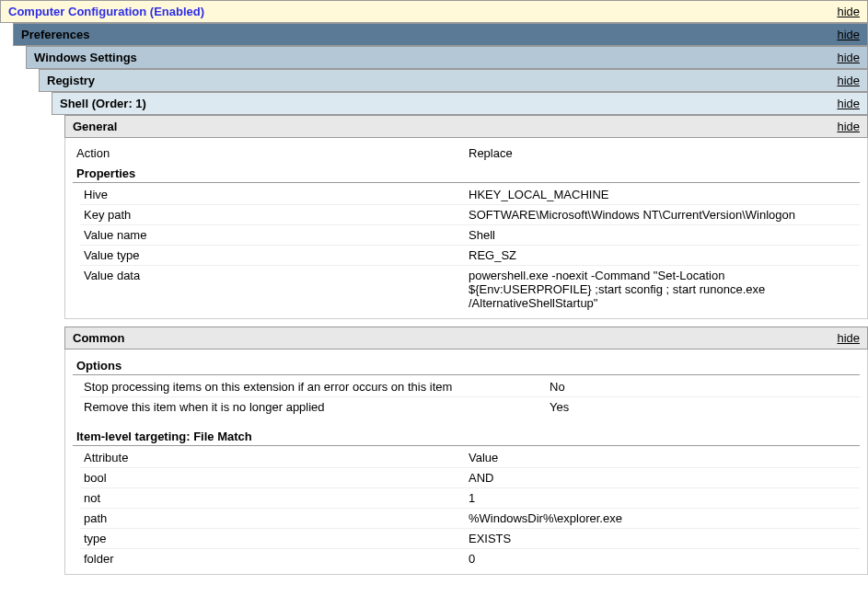 Image resolution: width=868 pixels, height=596 pixels. Describe the element at coordinates (849, 81) in the screenshot. I see `hide-link-registry: hide` at that location.